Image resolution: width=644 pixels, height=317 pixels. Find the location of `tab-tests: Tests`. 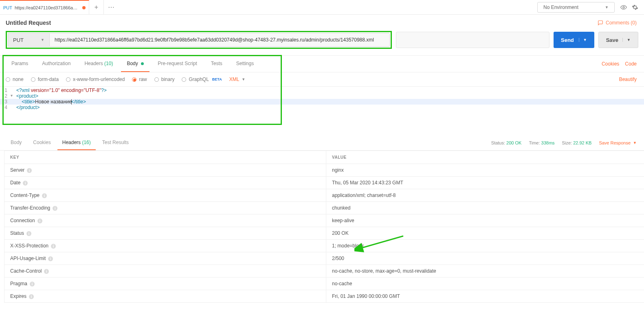

tab-tests: Tests is located at coordinates (217, 64).